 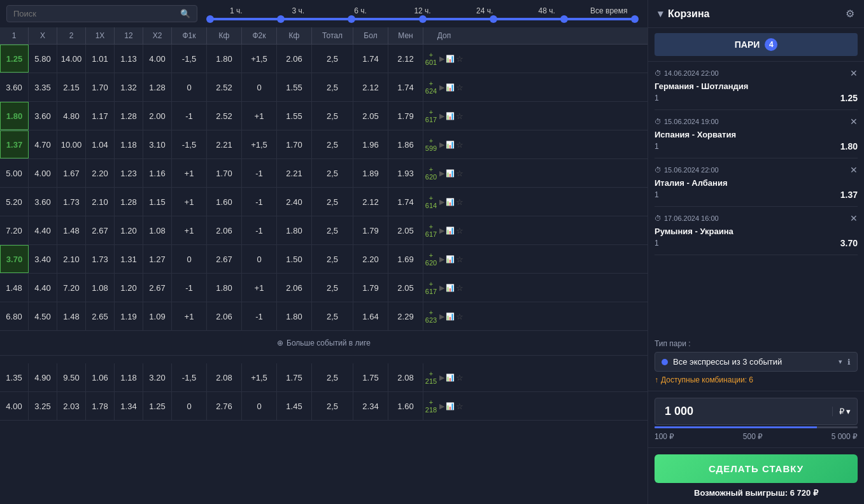 I want to click on cell-c2: 4.70, so click(x=43, y=144).